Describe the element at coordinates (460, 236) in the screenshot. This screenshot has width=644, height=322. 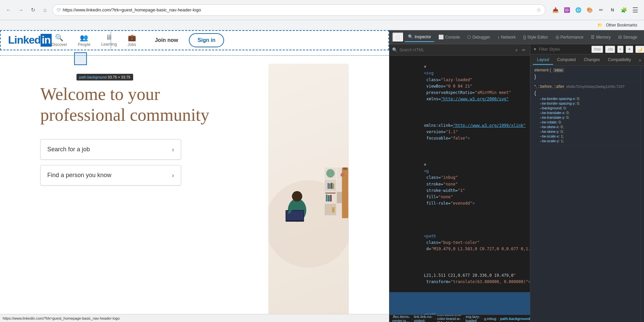
I see `html-line: <path class="bug-text-color" d="M19.479,…` at that location.